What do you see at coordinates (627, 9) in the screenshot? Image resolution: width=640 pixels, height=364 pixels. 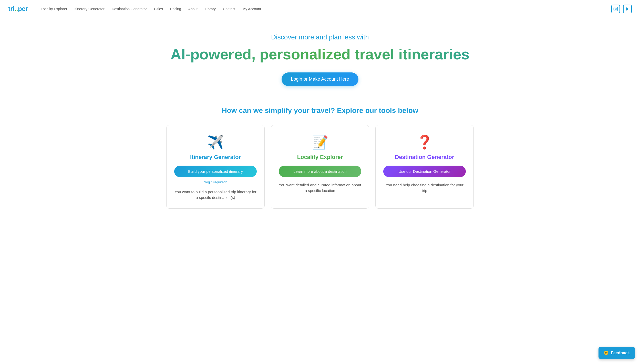 I see `youtube-icon` at bounding box center [627, 9].